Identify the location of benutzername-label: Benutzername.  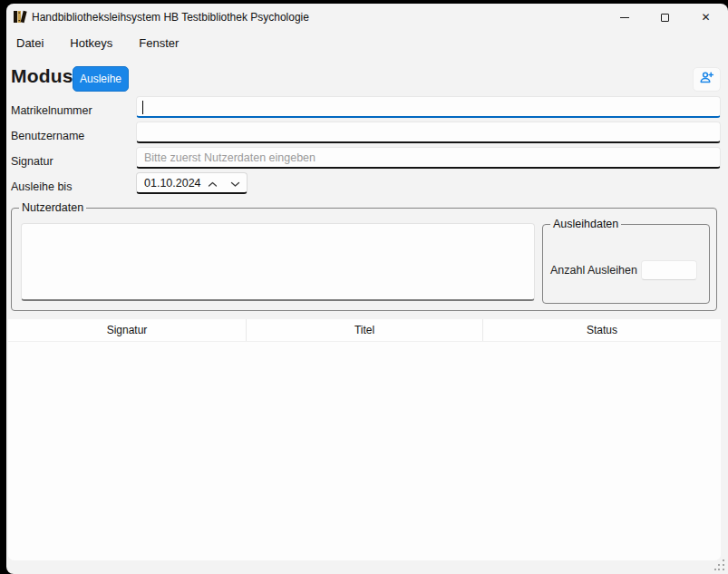
(47, 136).